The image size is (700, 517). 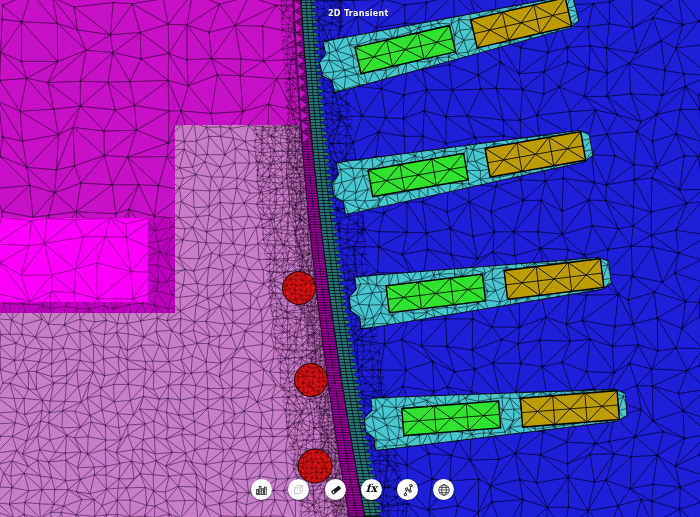 I want to click on fx-icon: fx, so click(x=372, y=488).